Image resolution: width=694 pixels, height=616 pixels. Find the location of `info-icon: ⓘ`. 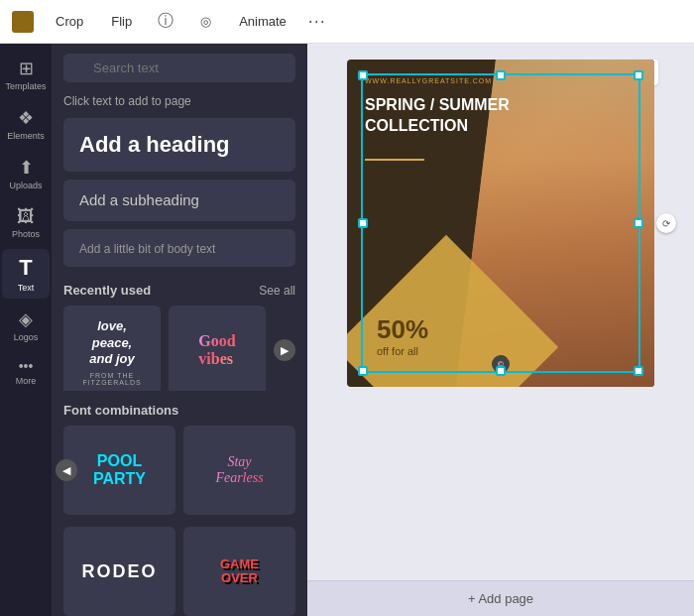

info-icon: ⓘ is located at coordinates (166, 22).